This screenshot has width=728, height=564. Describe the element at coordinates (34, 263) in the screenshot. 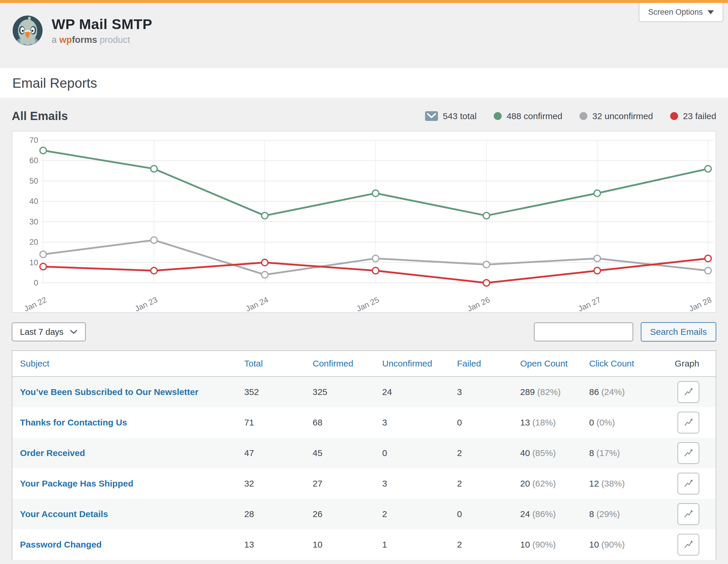

I see `svg-text: 10` at that location.